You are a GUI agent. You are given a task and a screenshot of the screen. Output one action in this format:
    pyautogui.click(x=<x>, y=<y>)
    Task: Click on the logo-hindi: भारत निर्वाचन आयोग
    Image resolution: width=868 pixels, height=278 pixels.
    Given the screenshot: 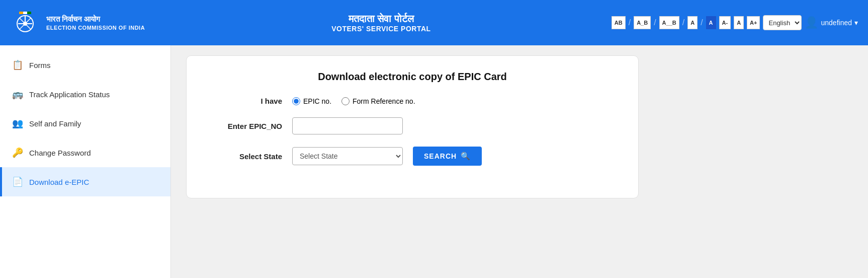 What is the action you would take?
    pyautogui.click(x=96, y=19)
    